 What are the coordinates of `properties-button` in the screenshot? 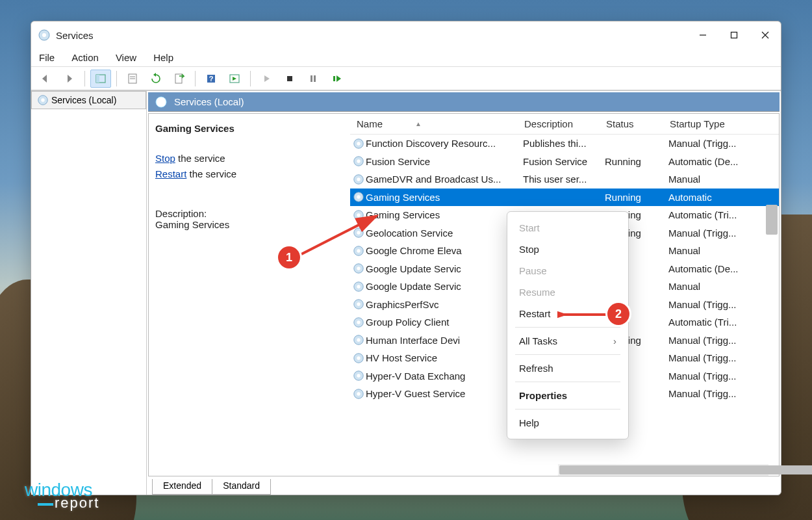 It's located at (133, 79).